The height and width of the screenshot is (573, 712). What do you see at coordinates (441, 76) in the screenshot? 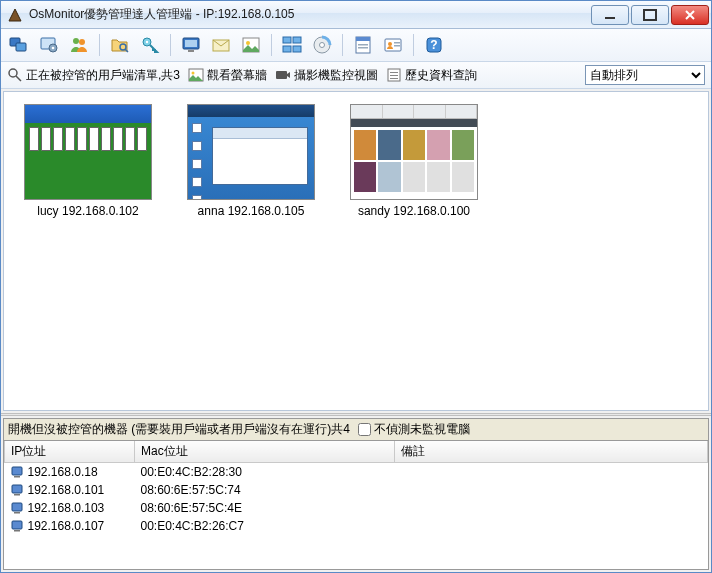
I see `history-label: 歷史資料查詢` at bounding box center [441, 76].